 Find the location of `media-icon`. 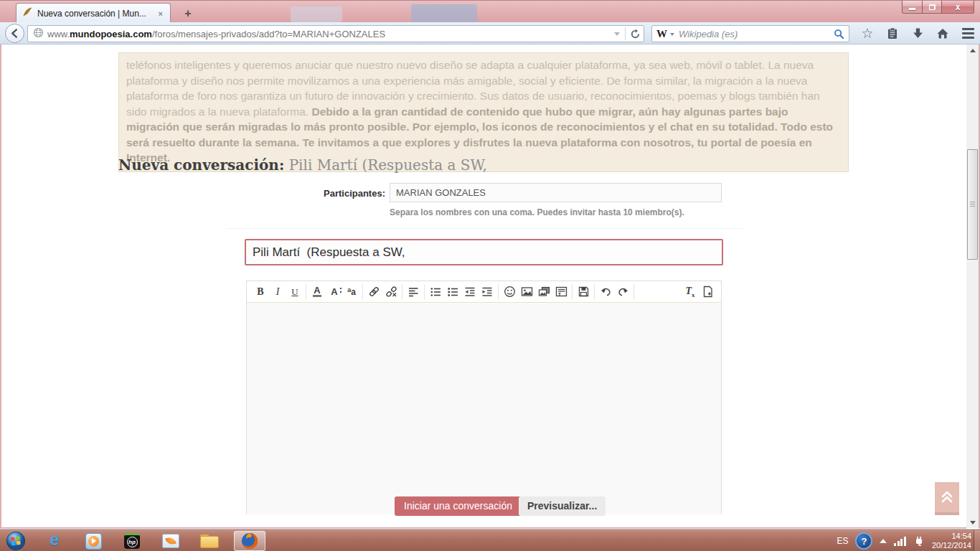

media-icon is located at coordinates (544, 291).